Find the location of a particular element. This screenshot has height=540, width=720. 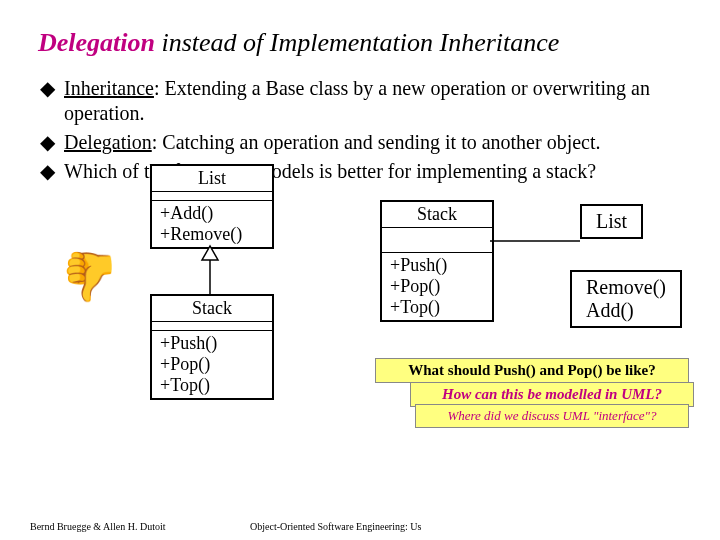

slide-title: Delegation instead of Implementation Inh… is located at coordinates (364, 43).